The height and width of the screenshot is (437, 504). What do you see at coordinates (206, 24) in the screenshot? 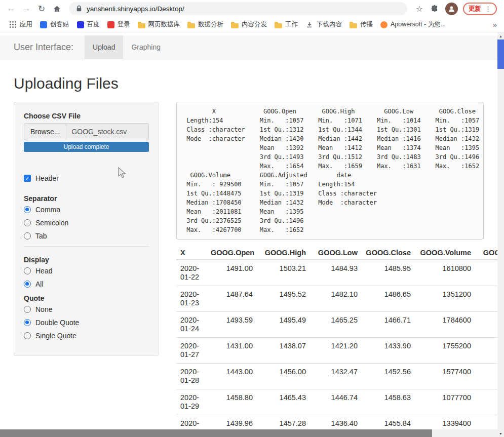
I see `bookmark-item: 数据分析` at bounding box center [206, 24].